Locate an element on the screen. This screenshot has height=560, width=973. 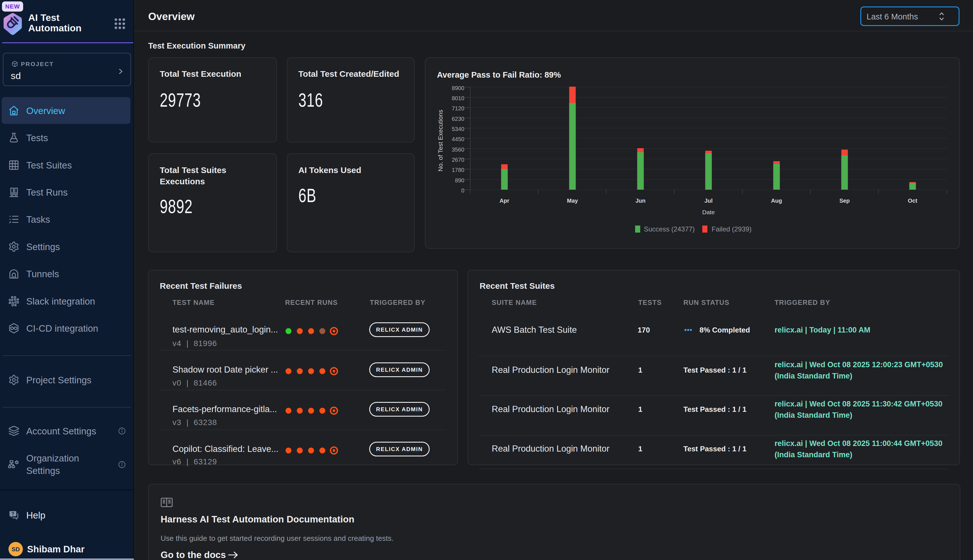
svg-text: Success (24377) is located at coordinates (669, 229).